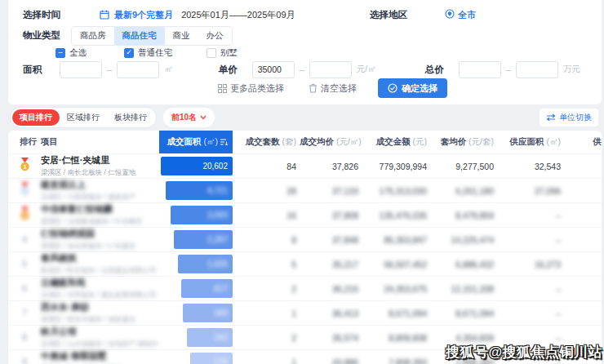 The image size is (604, 364). Describe the element at coordinates (331, 240) in the screenshot. I see `avg-price-value: 37,848` at that location.